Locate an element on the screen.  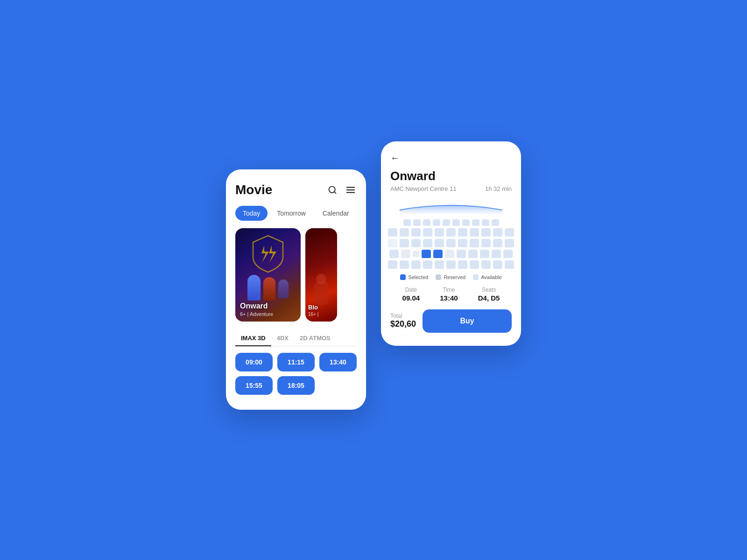
header-icons is located at coordinates (342, 190).